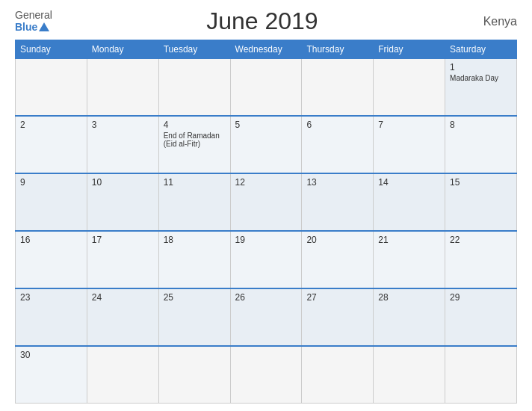 This screenshot has width=532, height=411. I want to click on day-number: 26, so click(266, 297).